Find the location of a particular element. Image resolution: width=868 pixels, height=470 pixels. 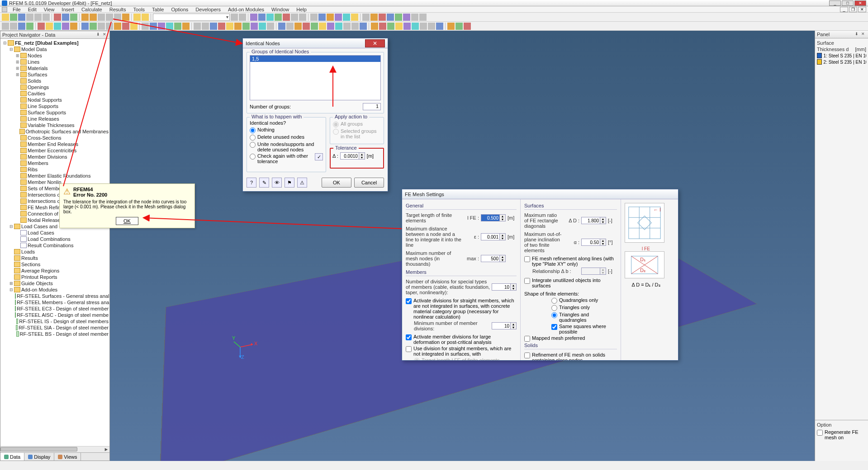

help-icon: ? is located at coordinates (251, 183).